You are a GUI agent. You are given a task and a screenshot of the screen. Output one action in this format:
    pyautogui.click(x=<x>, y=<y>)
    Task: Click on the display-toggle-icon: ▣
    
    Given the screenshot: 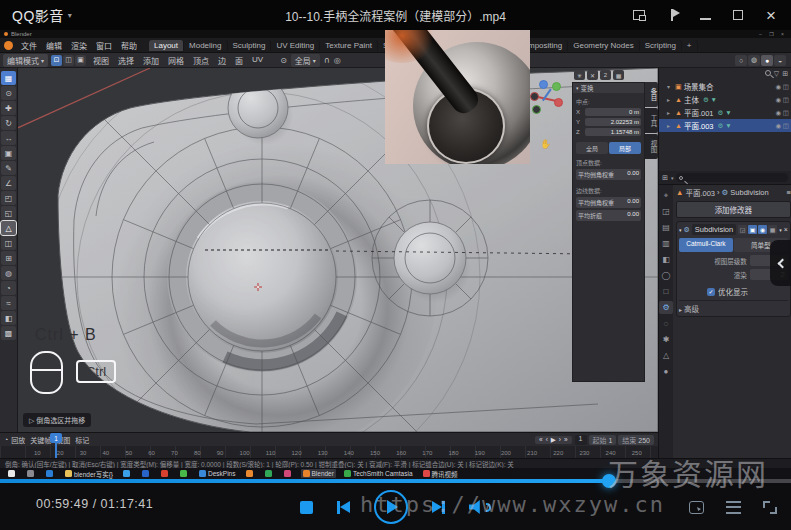 What is the action you would take?
    pyautogui.click(x=752, y=230)
    